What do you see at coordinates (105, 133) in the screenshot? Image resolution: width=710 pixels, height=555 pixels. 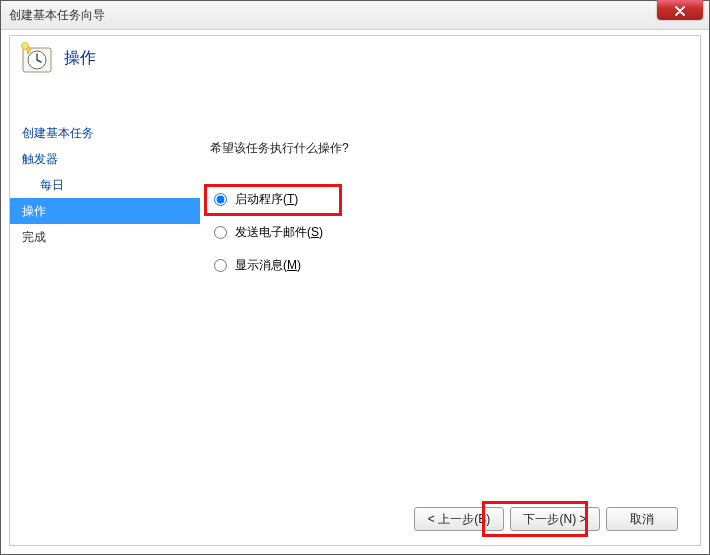 I see `step-create-basic-task: 创建基本任务` at bounding box center [105, 133].